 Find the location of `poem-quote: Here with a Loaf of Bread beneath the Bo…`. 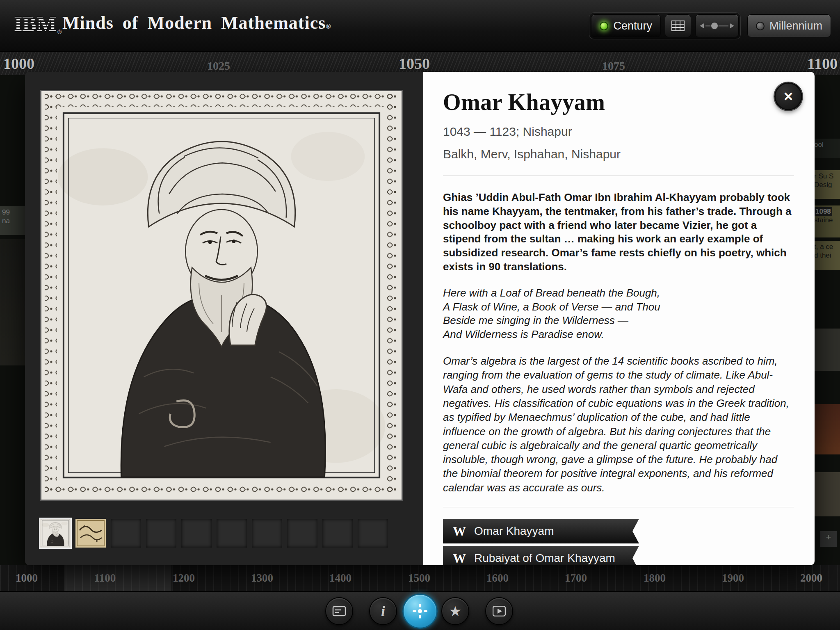

poem-quote: Here with a Loaf of Bread beneath the Bo… is located at coordinates (619, 314).